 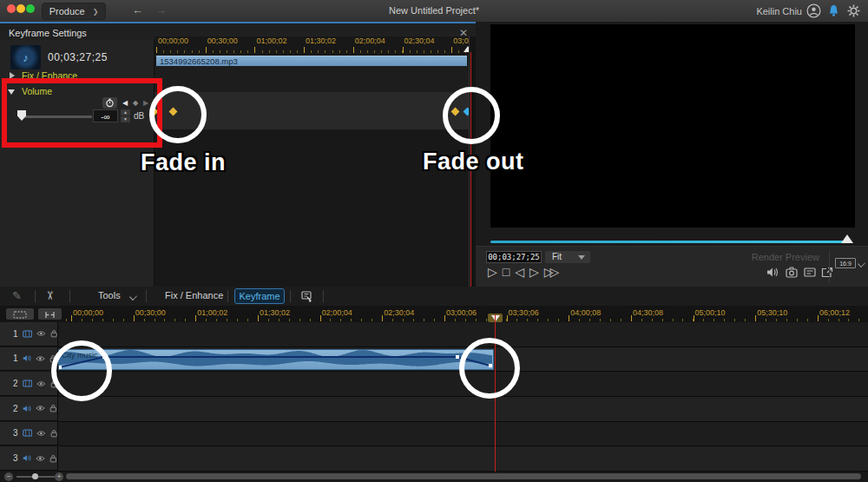 What do you see at coordinates (312, 79) in the screenshot?
I see `keyframe-track-row` at bounding box center [312, 79].